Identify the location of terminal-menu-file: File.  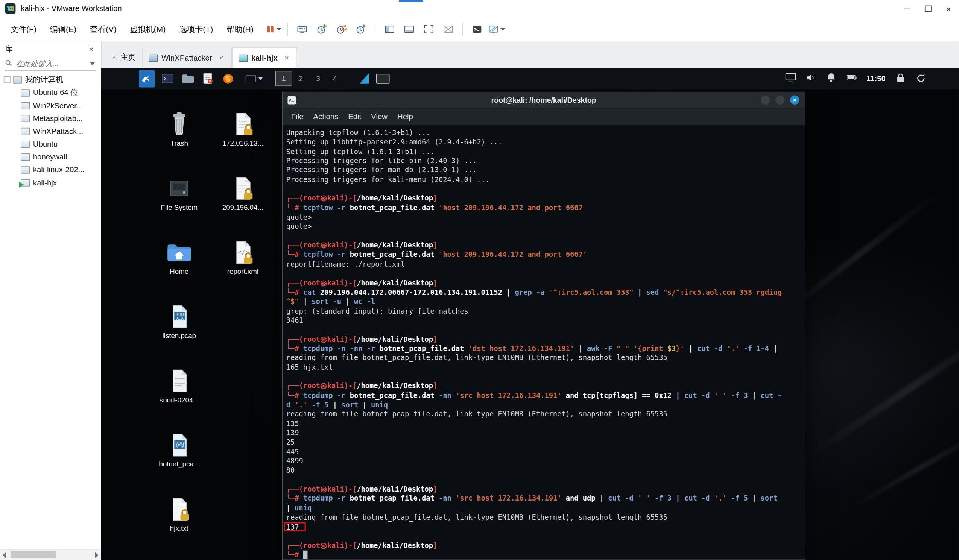
(298, 117).